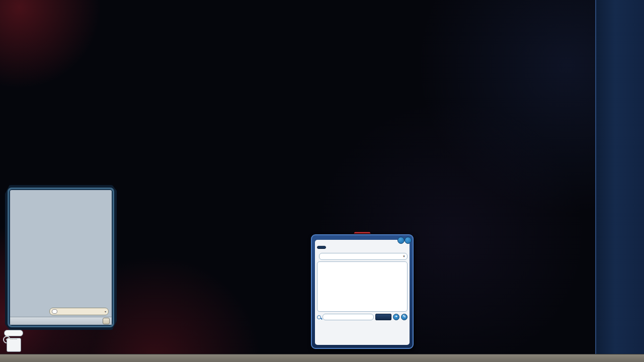 Image resolution: width=644 pixels, height=362 pixels. What do you see at coordinates (61, 257) in the screenshot?
I see `chat-log: ▾` at bounding box center [61, 257].